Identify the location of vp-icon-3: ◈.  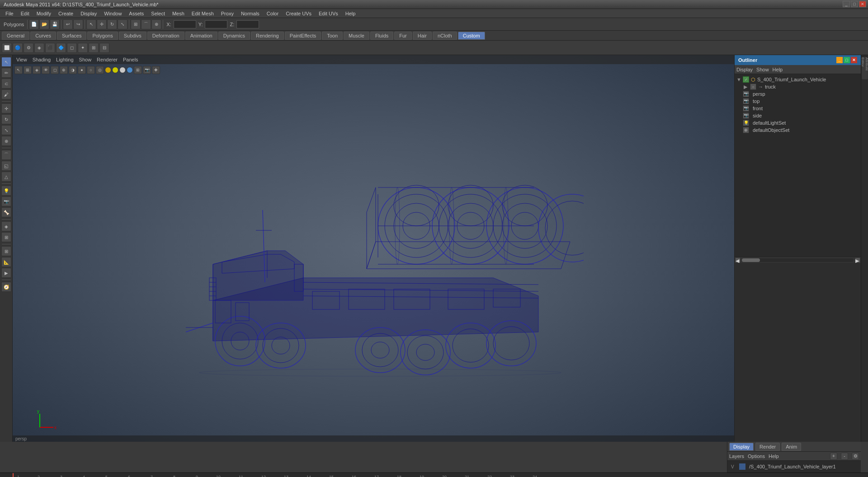
(37, 70).